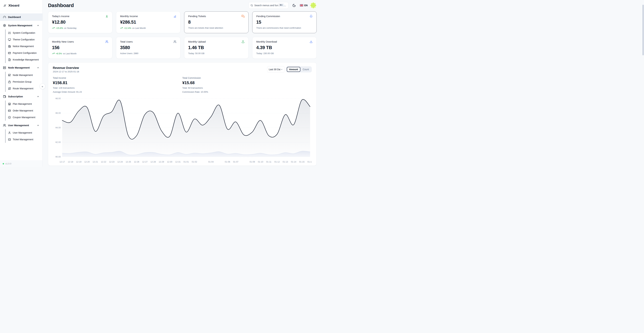 The height and width of the screenshot is (333, 644). Describe the element at coordinates (21, 96) in the screenshot. I see `sidebar-section-subscription: Subscription` at that location.